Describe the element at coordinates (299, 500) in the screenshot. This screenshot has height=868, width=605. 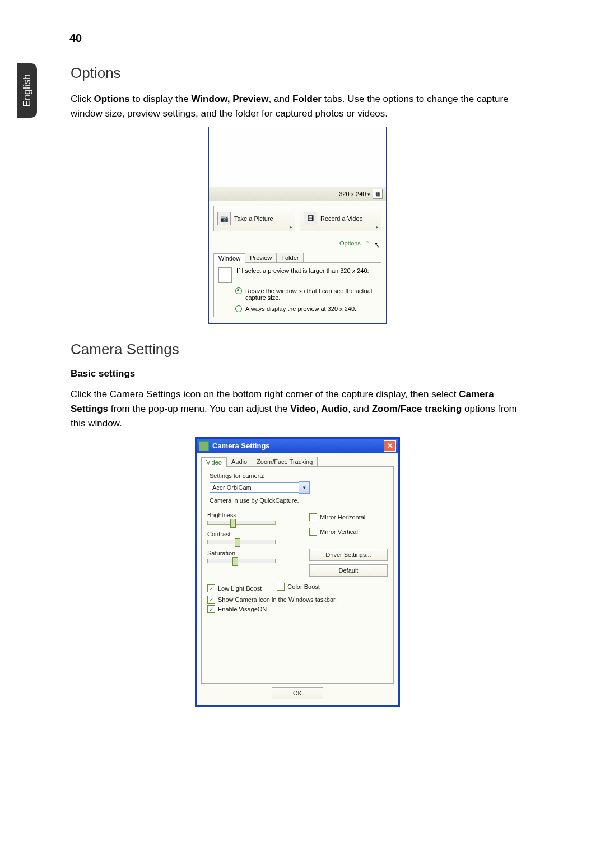
I see `camera-in-use-label: Camera in use by QuickCapture.` at that location.